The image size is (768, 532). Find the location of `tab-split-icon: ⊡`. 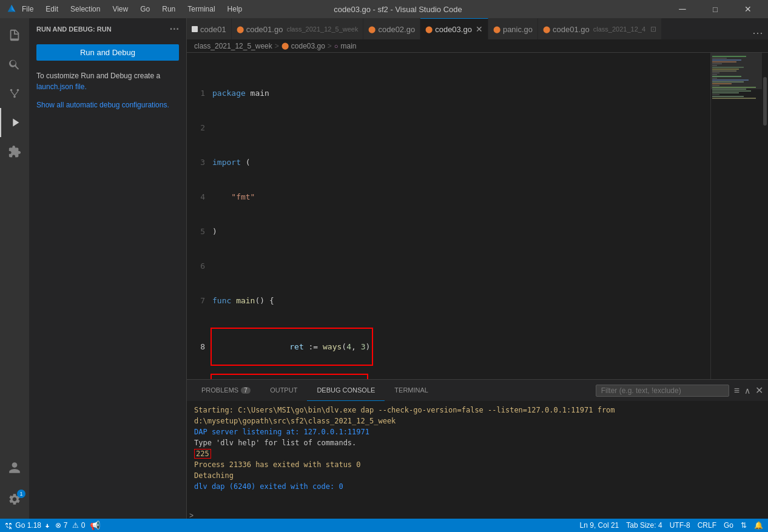

tab-split-icon: ⊡ is located at coordinates (653, 29).